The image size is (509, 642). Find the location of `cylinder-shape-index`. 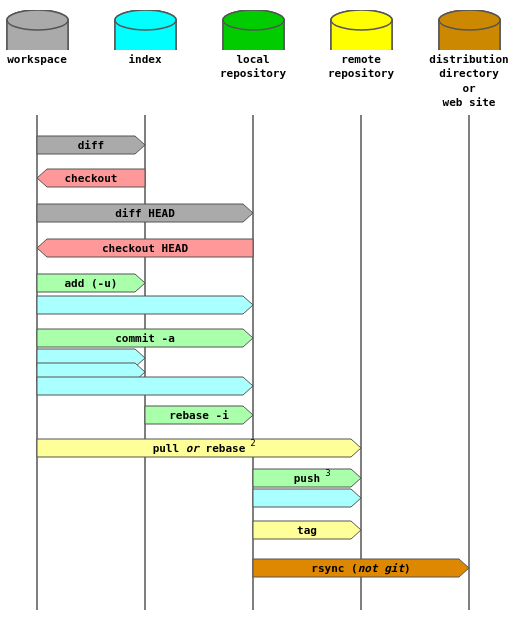

cylinder-shape-index is located at coordinates (146, 30).